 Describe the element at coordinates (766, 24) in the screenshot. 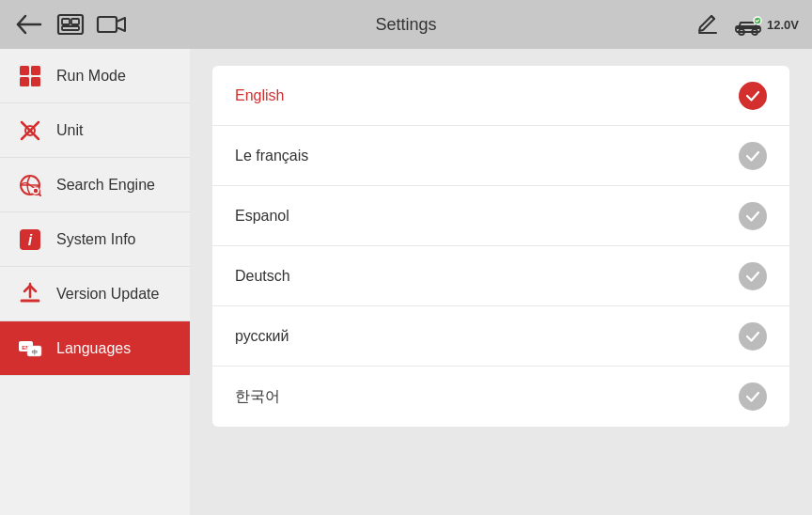

I see `vehicle-status: 12.0V` at that location.